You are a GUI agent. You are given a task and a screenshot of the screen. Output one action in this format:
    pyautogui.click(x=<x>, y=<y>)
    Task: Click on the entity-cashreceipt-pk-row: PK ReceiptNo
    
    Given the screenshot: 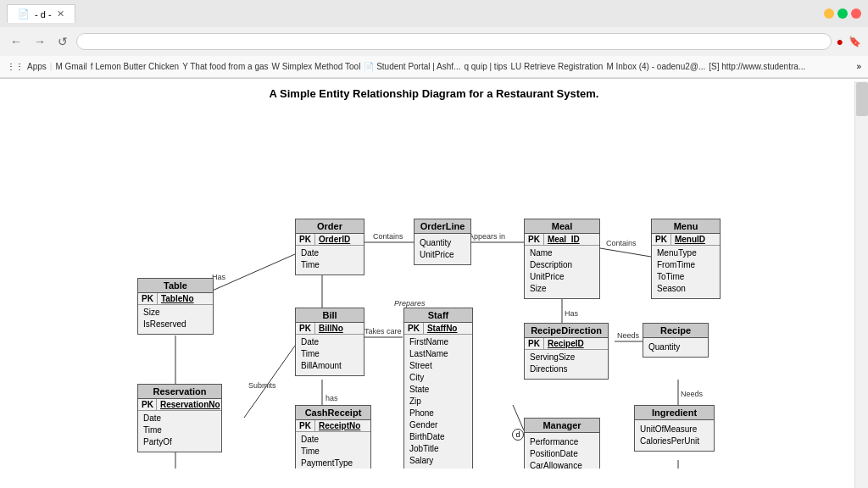 What is the action you would take?
    pyautogui.click(x=333, y=426)
    